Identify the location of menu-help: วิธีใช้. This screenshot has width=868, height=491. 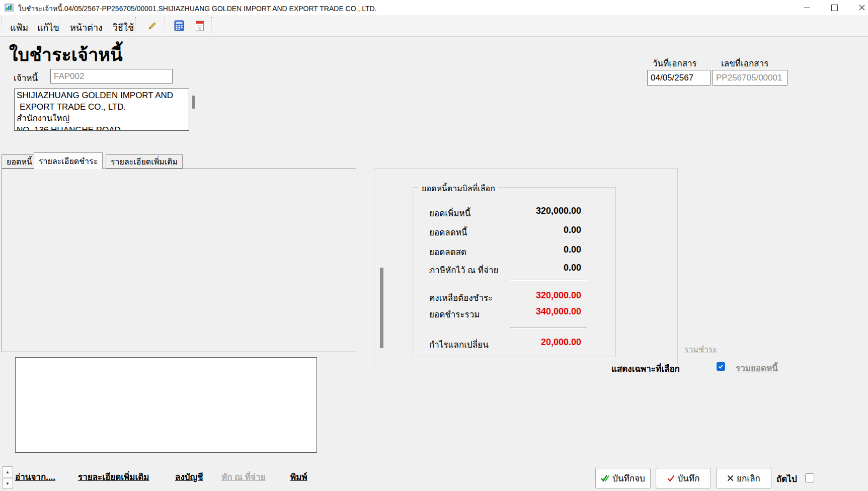
(123, 27).